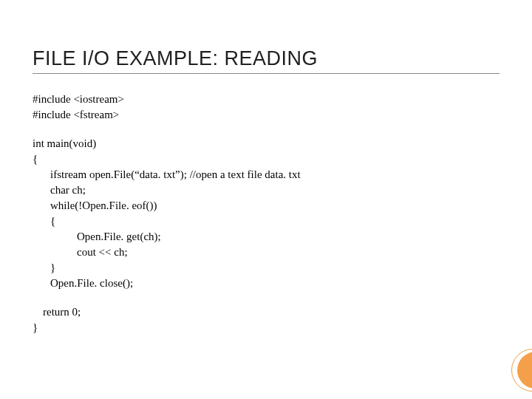 This screenshot has width=532, height=399. What do you see at coordinates (266, 107) in the screenshot?
I see `includes-block: #include <iostream> #include <fstream>` at bounding box center [266, 107].